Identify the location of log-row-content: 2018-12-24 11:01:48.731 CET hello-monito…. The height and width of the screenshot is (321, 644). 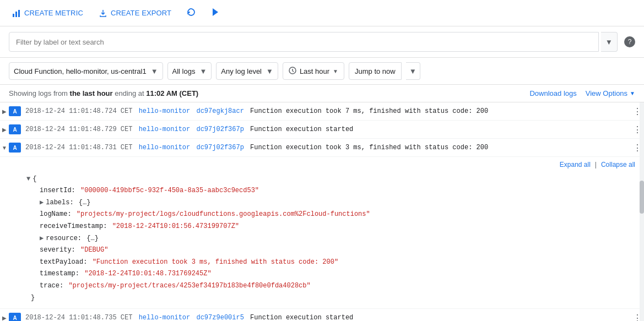
(328, 148).